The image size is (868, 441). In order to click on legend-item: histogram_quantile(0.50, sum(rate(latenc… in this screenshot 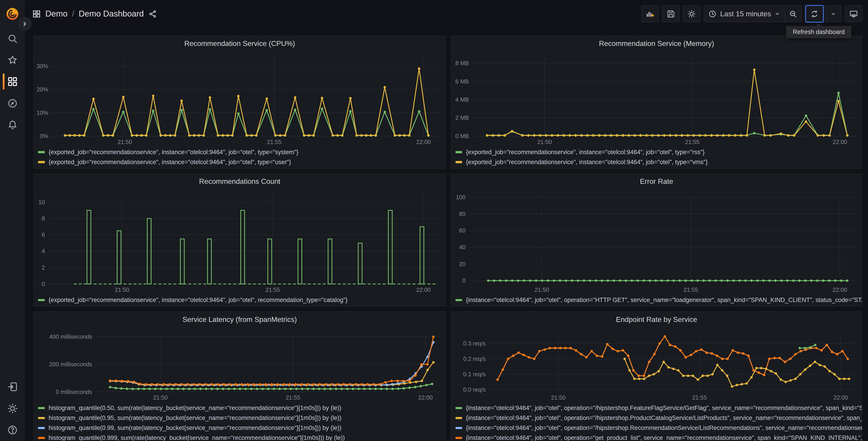, I will do `click(242, 408)`.